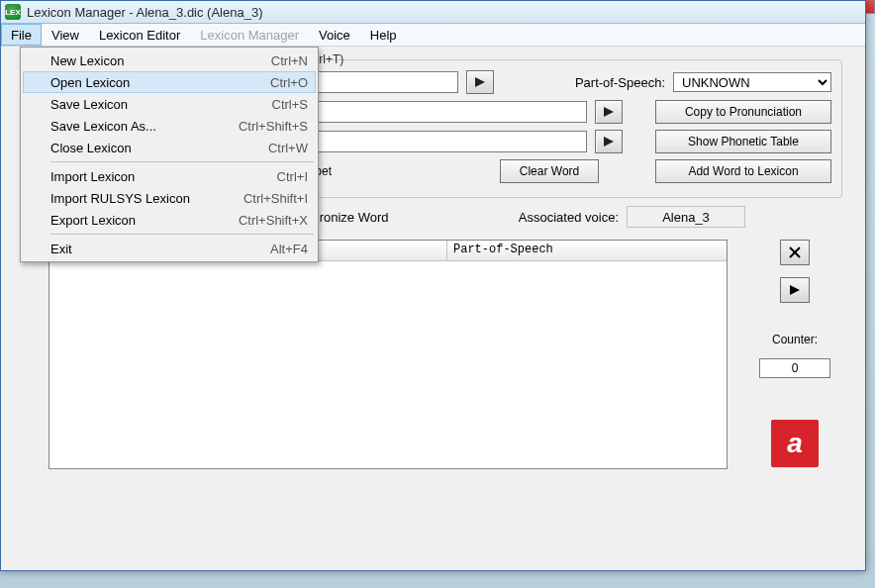  Describe the element at coordinates (434, 36) in the screenshot. I see `menu-bar: File View Lexicon Editor Lexicon Manager…` at that location.